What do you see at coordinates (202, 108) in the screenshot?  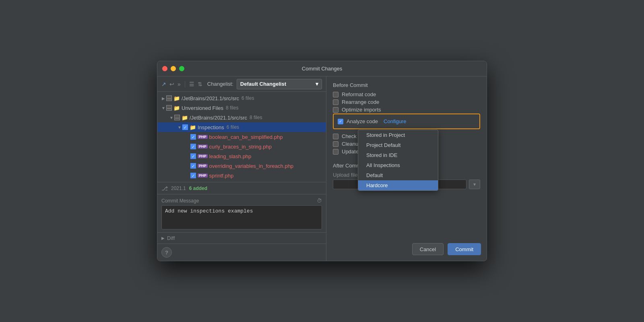 I see `tree-item-label: Unversioned Files` at bounding box center [202, 108].